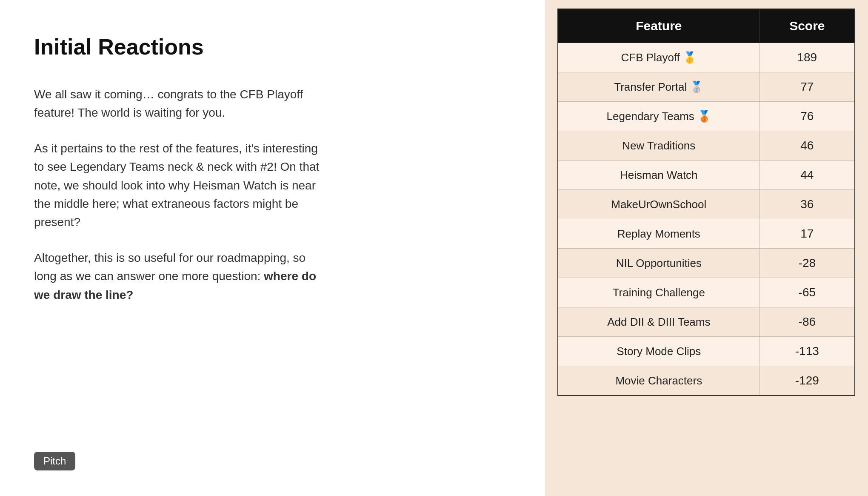  I want to click on score-cell: -129, so click(807, 381).